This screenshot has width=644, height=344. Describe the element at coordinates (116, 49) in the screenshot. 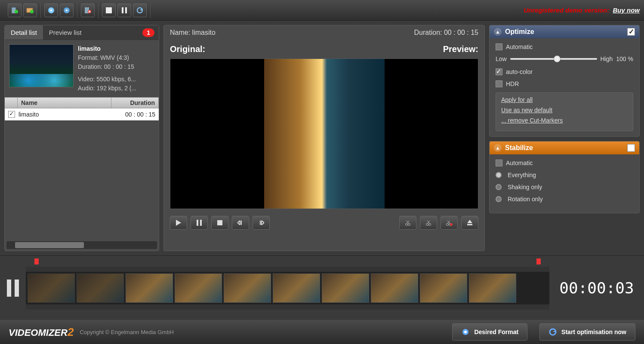

I see `clip-title: limasito` at that location.